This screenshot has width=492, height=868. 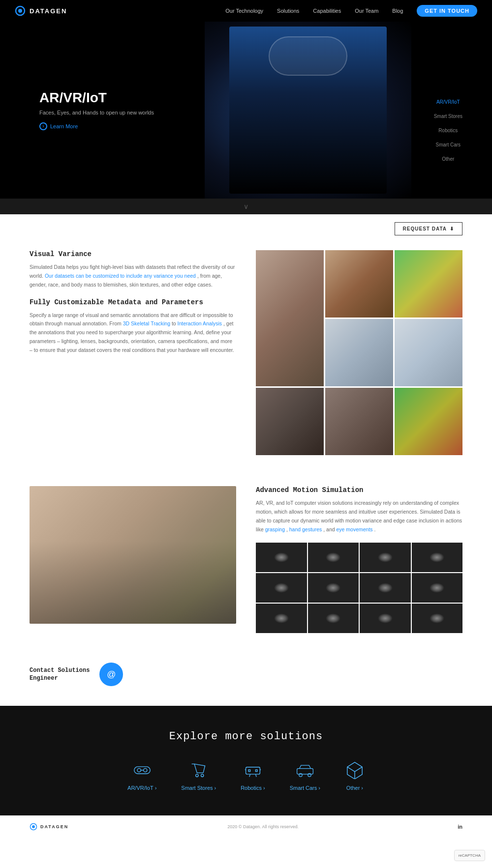 I want to click on hand-gestures-link: hand gestures, so click(x=306, y=529).